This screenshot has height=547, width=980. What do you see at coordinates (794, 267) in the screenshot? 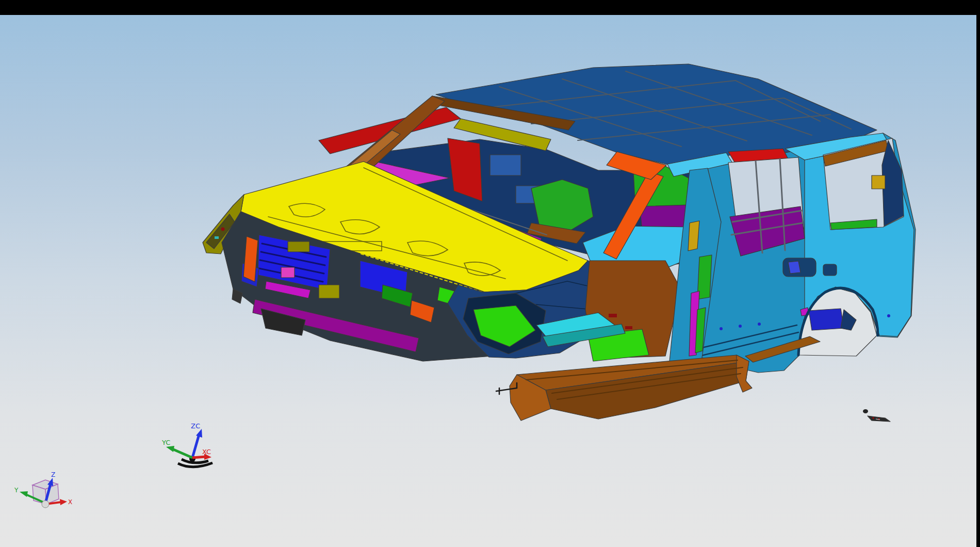
I see `door-handle-glint` at bounding box center [794, 267].